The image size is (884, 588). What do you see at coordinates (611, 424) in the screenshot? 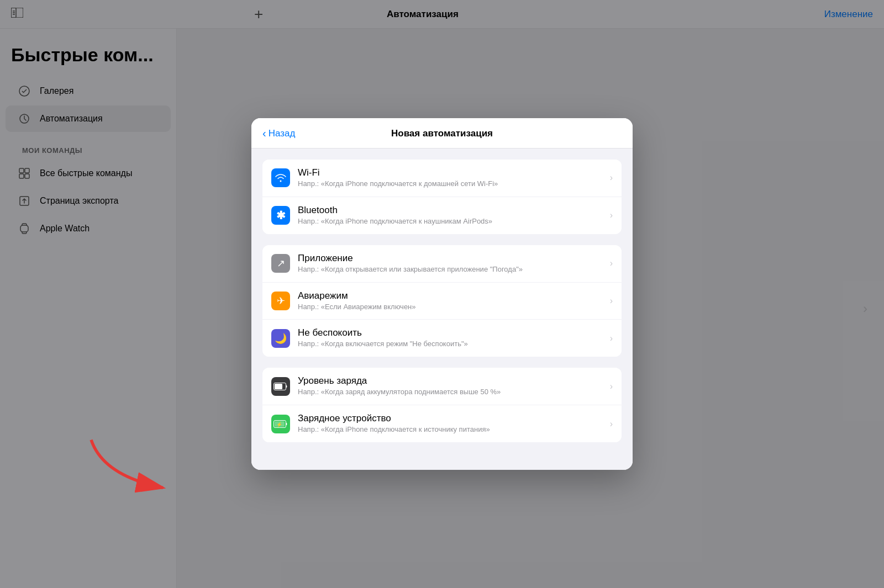
I see `charging-chevron-icon: ›` at bounding box center [611, 424].